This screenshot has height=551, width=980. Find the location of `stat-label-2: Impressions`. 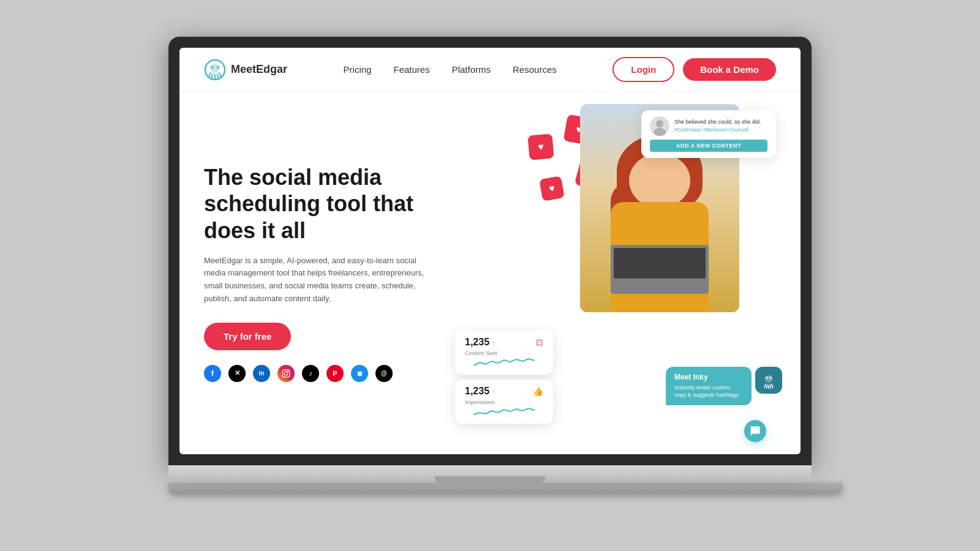

stat-label-2: Impressions is located at coordinates (504, 402).